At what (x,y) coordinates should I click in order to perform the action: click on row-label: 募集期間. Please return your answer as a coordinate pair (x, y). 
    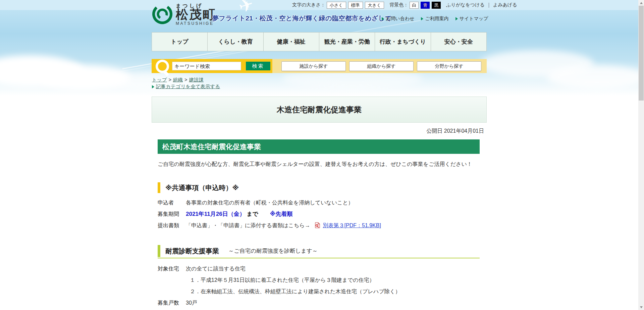
    Looking at the image, I should click on (172, 214).